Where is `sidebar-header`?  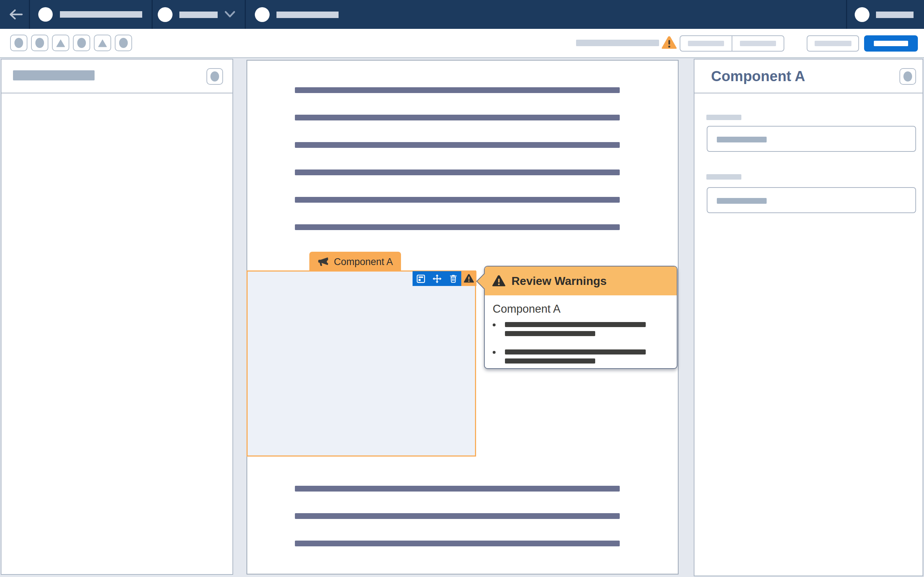
sidebar-header is located at coordinates (117, 76).